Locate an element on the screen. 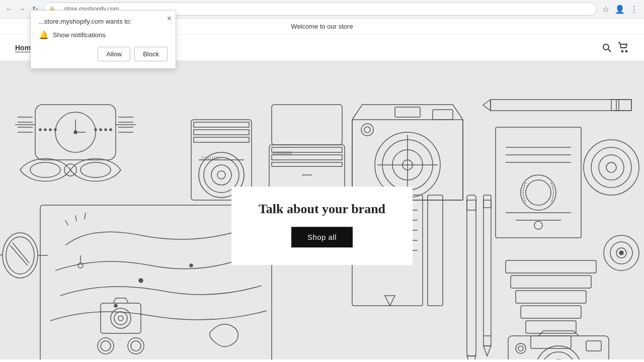 The height and width of the screenshot is (362, 644). block-button: Block is located at coordinates (151, 54).